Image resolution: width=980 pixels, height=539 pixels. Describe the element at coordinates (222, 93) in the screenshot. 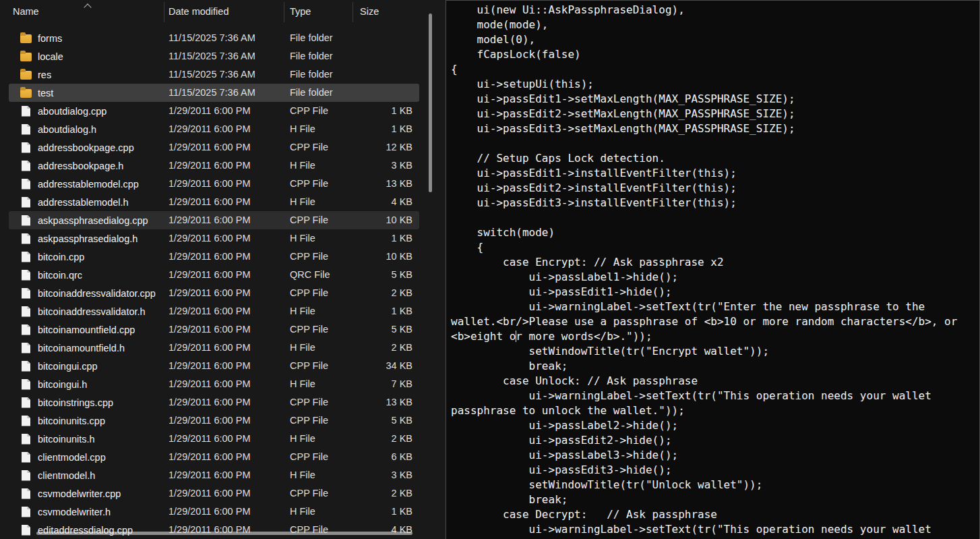

I see `file-row: test 11/15/2025 7:36 AM File folder` at that location.